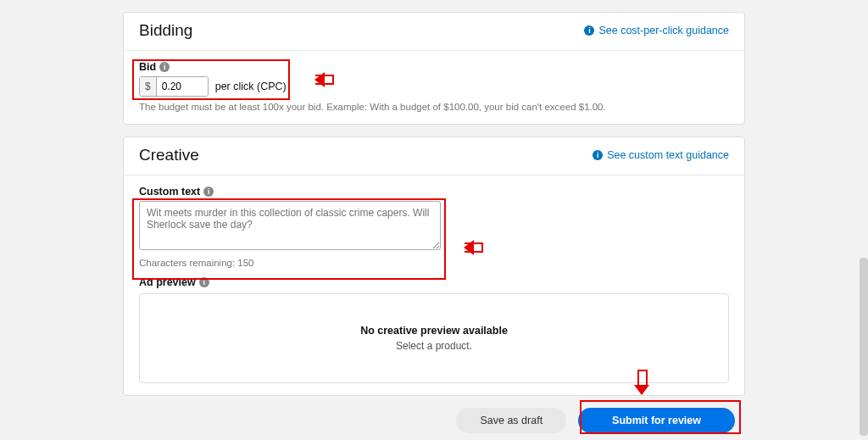 The height and width of the screenshot is (440, 868). Describe the element at coordinates (168, 282) in the screenshot. I see `ad-preview-label: Ad preview` at that location.